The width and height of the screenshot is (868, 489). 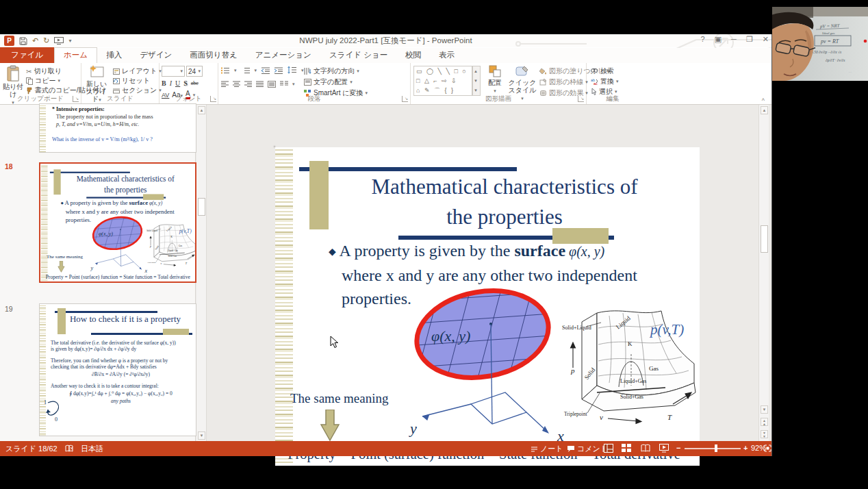 What do you see at coordinates (75, 55) in the screenshot?
I see `tab-home: ホーム` at bounding box center [75, 55].